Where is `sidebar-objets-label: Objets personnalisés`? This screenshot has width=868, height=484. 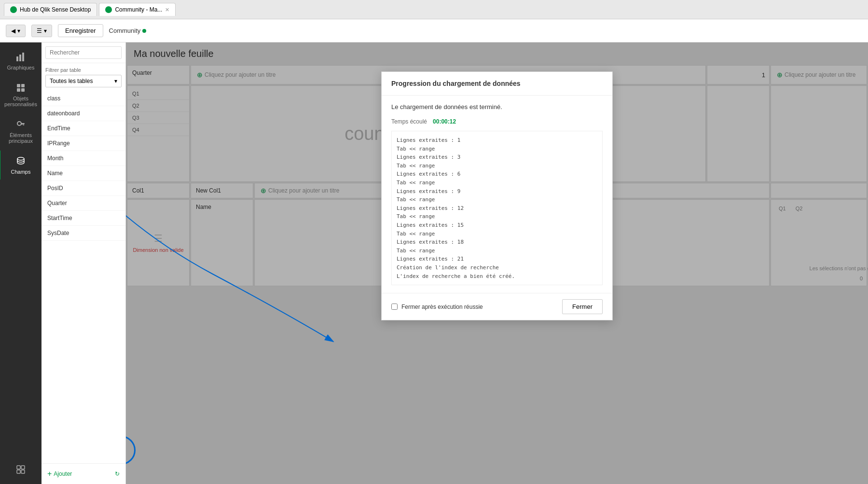
sidebar-objets-label: Objets personnalisés is located at coordinates (21, 101).